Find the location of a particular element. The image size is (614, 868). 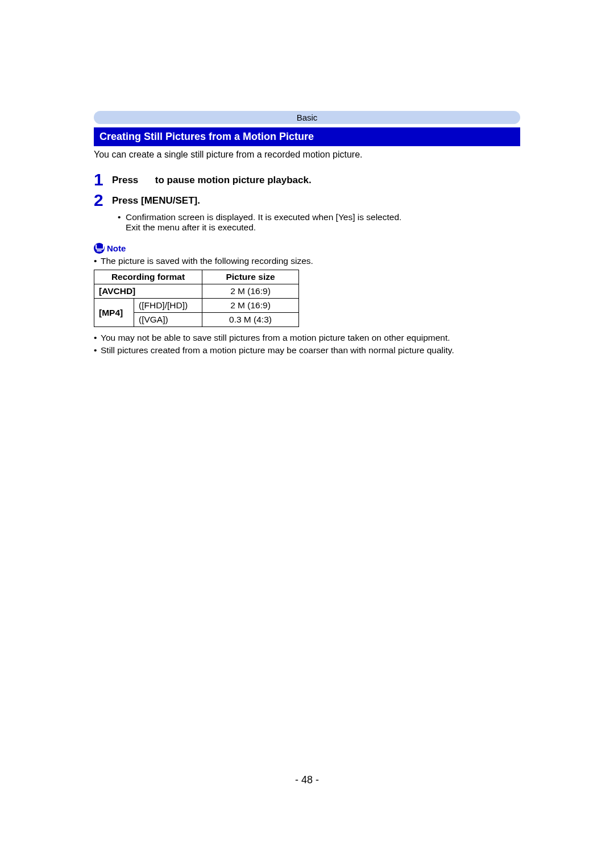

note-icon is located at coordinates (99, 248).